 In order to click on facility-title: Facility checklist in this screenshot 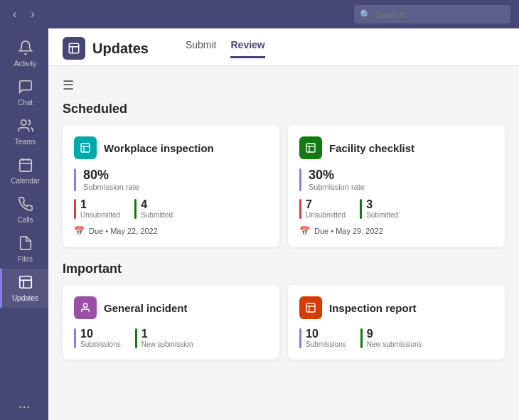, I will do `click(372, 148)`.